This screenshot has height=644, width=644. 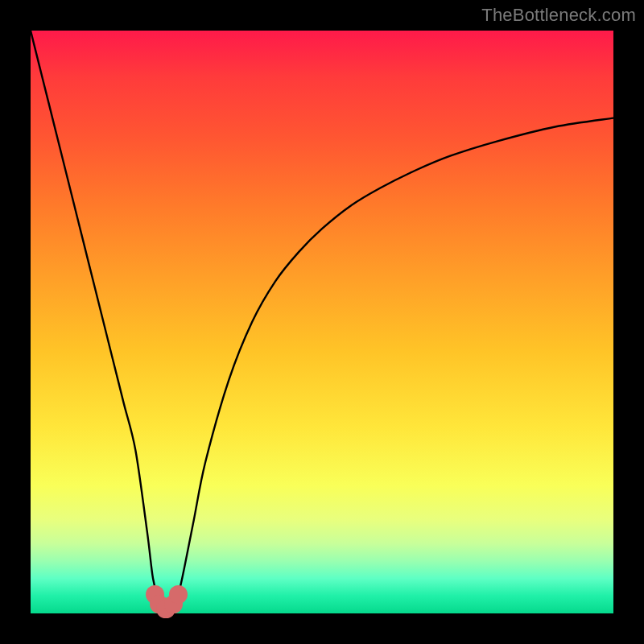 I want to click on watermark-text: TheBottleneck.com, so click(x=559, y=15).